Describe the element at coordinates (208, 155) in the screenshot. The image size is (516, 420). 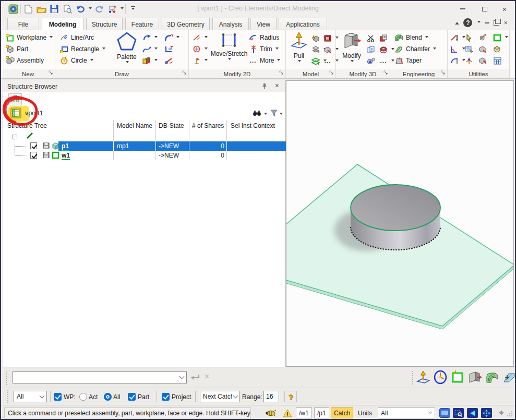
I see `shares-cell: 0` at that location.